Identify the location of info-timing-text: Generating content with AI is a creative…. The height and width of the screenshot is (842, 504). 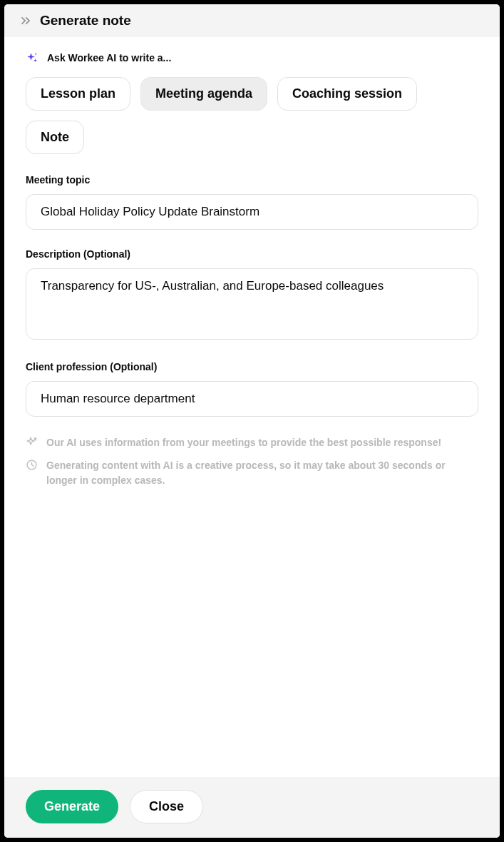
(262, 473).